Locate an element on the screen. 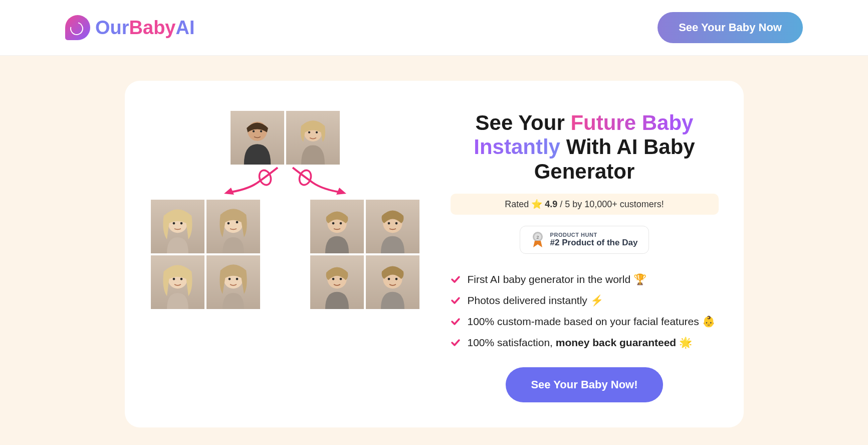  feature-text: 100% satisfaction, money back guaranteed… is located at coordinates (580, 343).